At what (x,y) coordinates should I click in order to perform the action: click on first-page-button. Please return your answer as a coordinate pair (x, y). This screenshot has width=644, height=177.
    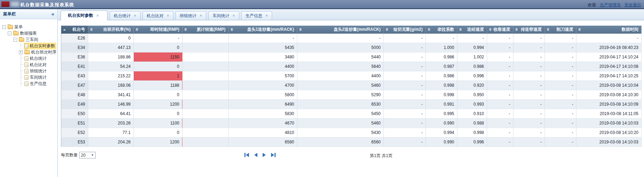
    Looking at the image, I should click on (247, 155).